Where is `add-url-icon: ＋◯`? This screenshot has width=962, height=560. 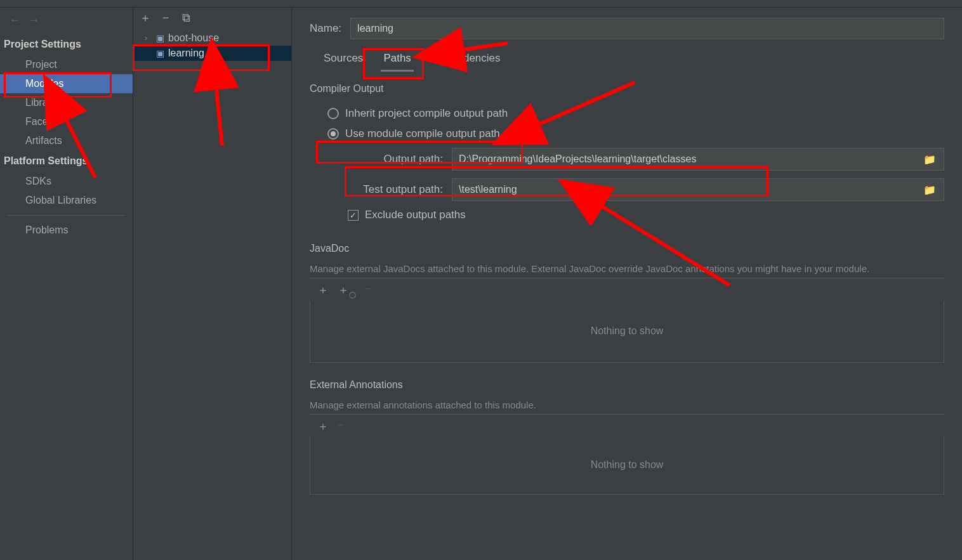 add-url-icon: ＋◯ is located at coordinates (346, 290).